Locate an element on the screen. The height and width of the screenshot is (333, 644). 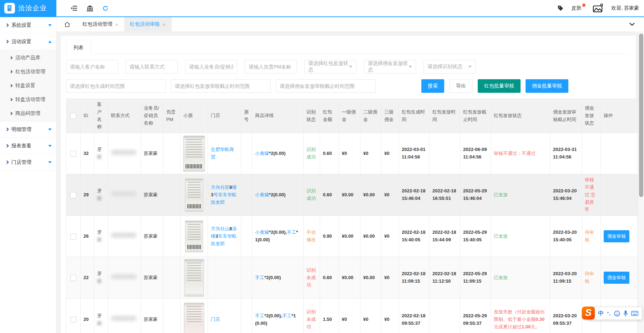
avatar-image-icon is located at coordinates (598, 8).